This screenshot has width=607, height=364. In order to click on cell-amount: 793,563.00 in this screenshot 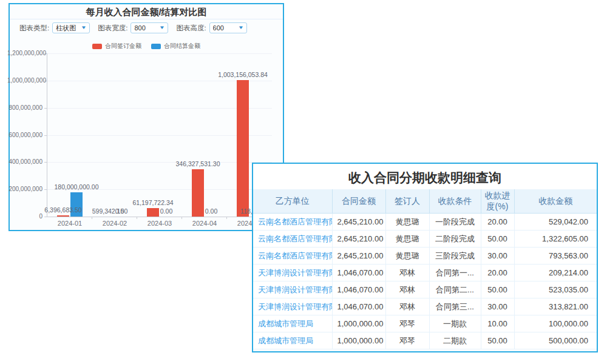, I will do `click(555, 256)`.